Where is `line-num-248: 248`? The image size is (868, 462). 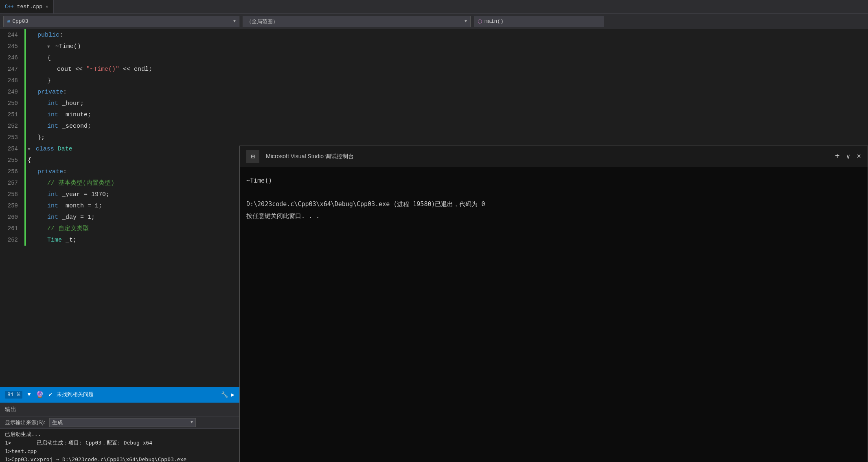
line-num-248: 248 is located at coordinates (12, 81).